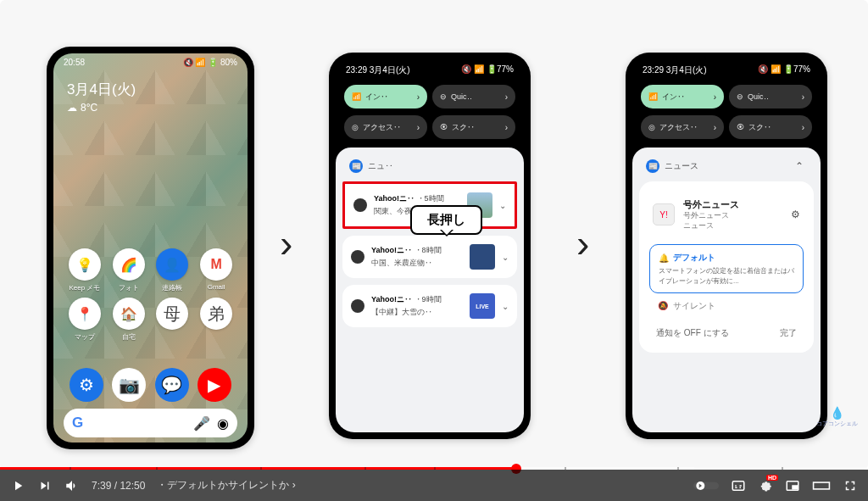  Describe the element at coordinates (202, 424) in the screenshot. I see `mic-icon: 🎤` at that location.